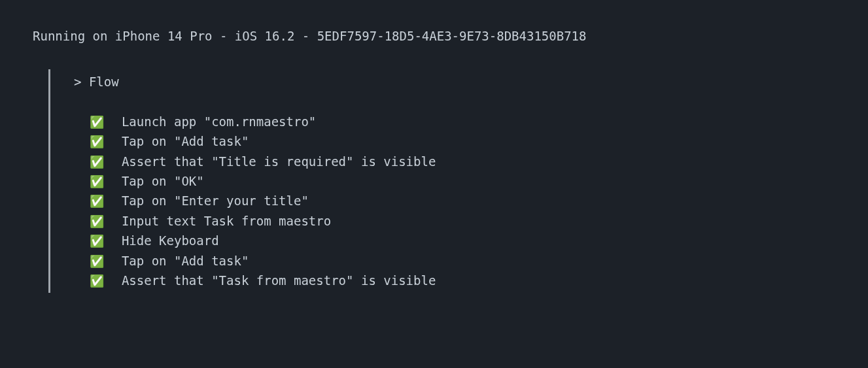 The image size is (868, 368). What do you see at coordinates (279, 161) in the screenshot?
I see `step-text: Assert that "Title is required" is visib…` at bounding box center [279, 161].